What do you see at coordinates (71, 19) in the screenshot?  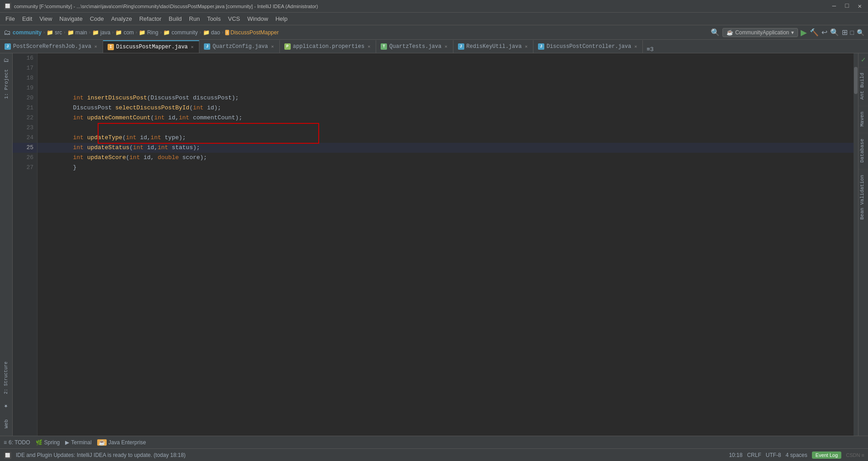 I see `menu-navigate: Navigate` at bounding box center [71, 19].